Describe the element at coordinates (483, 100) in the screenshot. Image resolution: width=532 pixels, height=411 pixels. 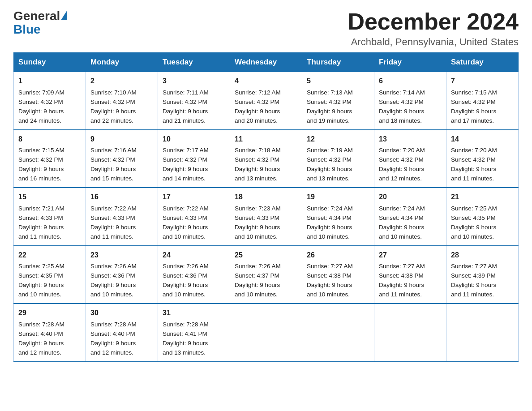
I see `calendar-cell: 7Sunrise: 7:15 AMSunset: 4:32 PMDaylight…` at that location.